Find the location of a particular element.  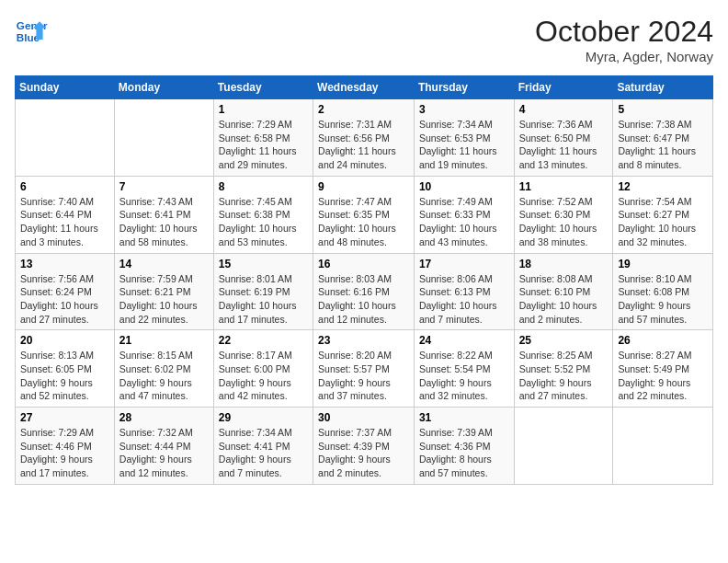

calendar-week-row: 13Sunrise: 7:56 AM Sunset: 6:24 PM Dayli… is located at coordinates (364, 292).